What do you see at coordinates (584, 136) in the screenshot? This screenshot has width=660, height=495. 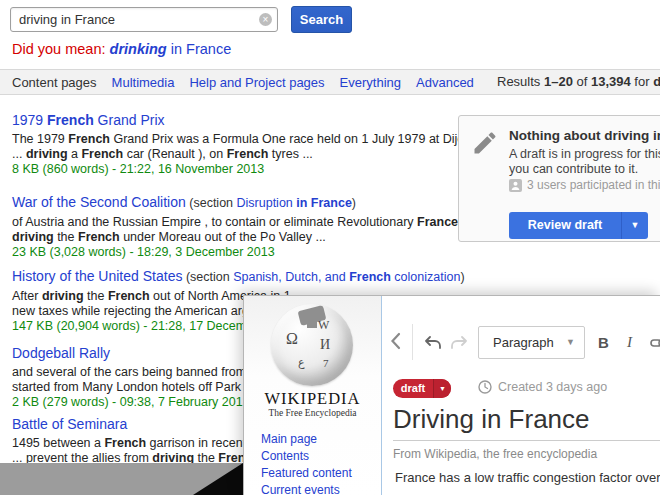 I see `draft-panel-heading: Nothing about driving in F` at bounding box center [584, 136].